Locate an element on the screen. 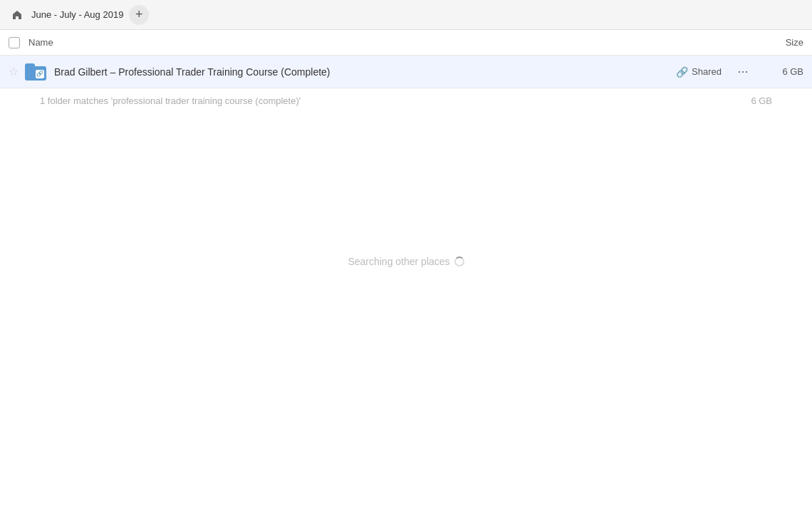 The width and height of the screenshot is (812, 513). search-result-row: 1 folder matches 'professional trader tr… is located at coordinates (406, 101).